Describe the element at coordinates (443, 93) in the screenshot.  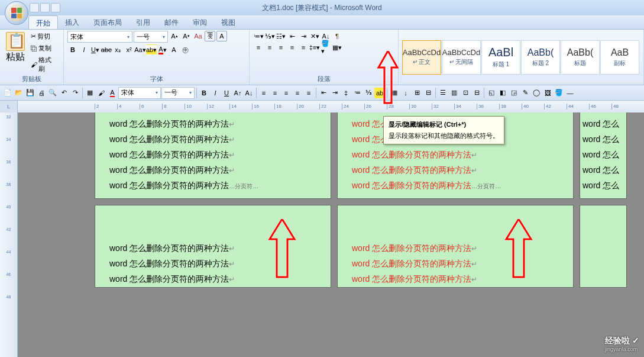
I see `qat2-row-icon: ☰` at that location.